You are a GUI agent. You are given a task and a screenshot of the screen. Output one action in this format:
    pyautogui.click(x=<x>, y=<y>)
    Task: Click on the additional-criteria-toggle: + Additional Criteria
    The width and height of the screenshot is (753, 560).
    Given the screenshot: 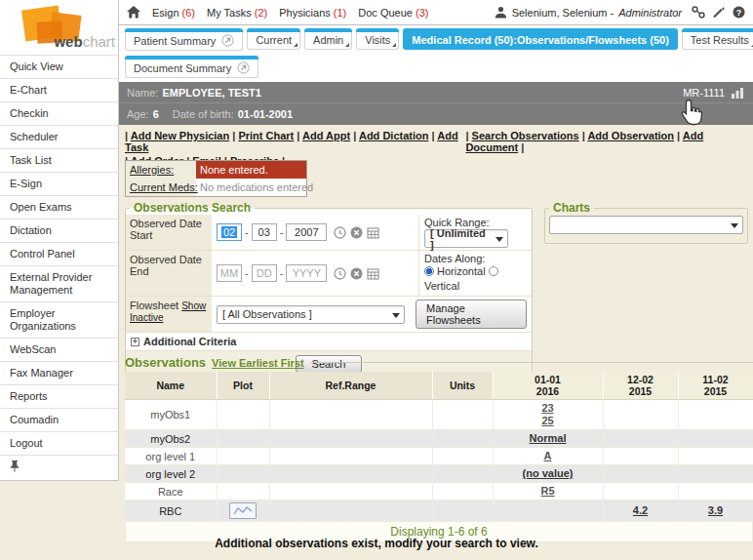 What is the action you would take?
    pyautogui.click(x=329, y=341)
    